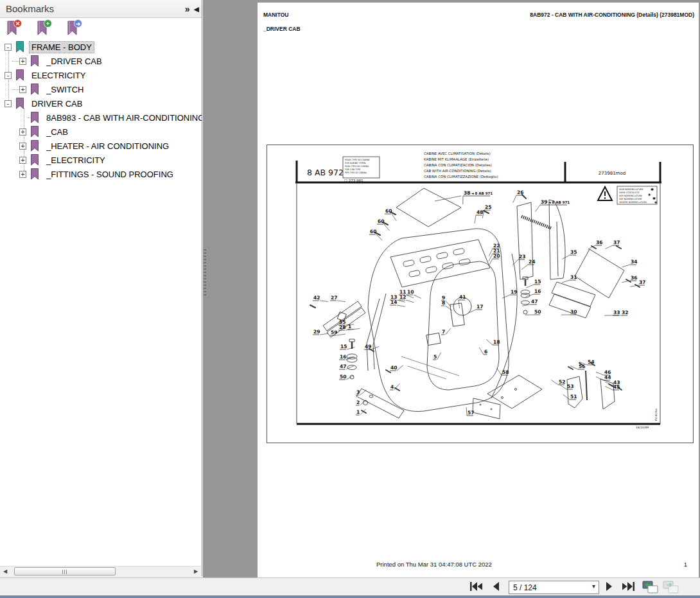  I want to click on bookmark-item: +_SWITCH, so click(101, 89).